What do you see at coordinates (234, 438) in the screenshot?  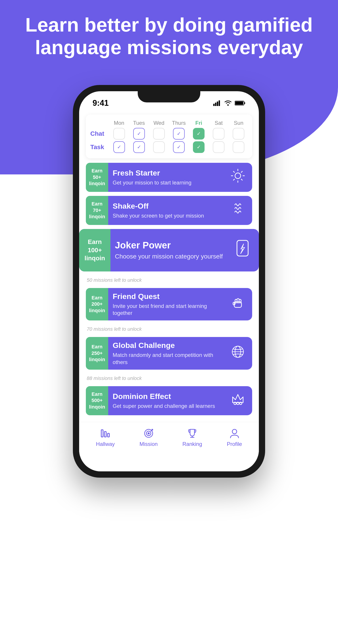 I see `nav-profile: Profile` at bounding box center [234, 438].